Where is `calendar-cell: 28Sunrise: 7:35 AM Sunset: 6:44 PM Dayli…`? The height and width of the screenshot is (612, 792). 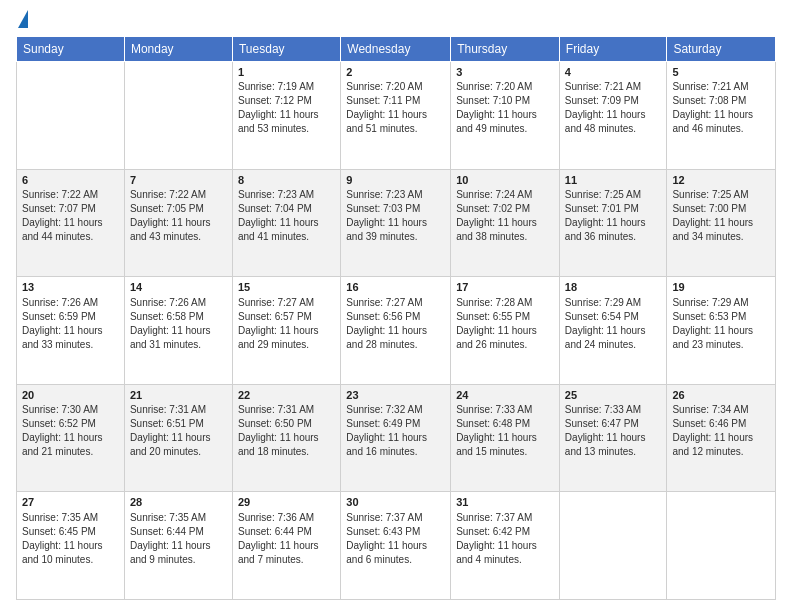 calendar-cell: 28Sunrise: 7:35 AM Sunset: 6:44 PM Dayli… is located at coordinates (178, 546).